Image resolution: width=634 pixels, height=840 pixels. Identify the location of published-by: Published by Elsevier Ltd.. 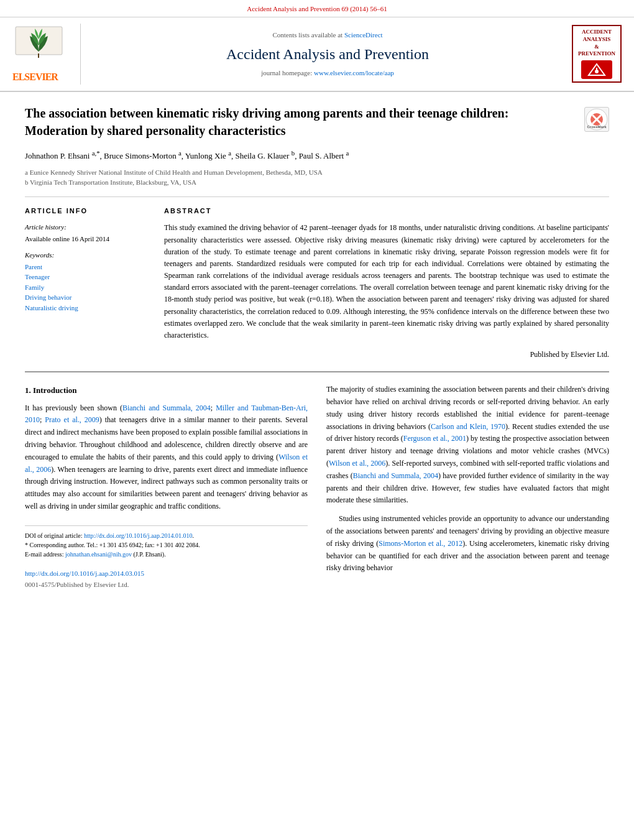
(387, 354).